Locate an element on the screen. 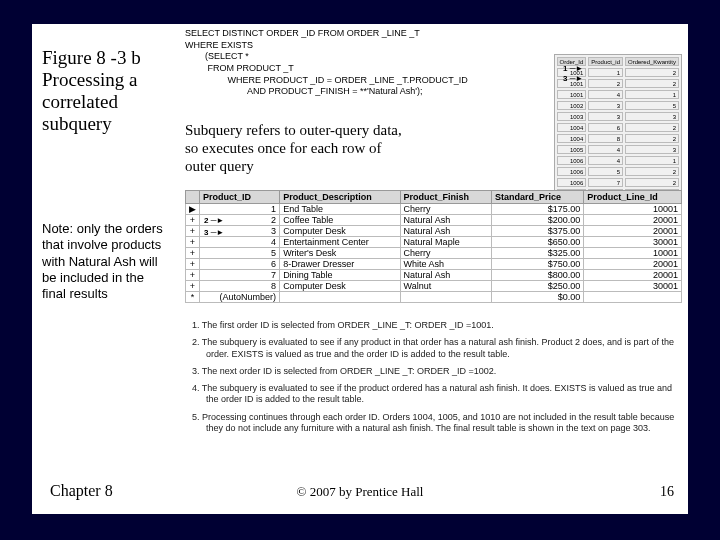 Image resolution: width=720 pixels, height=540 pixels. step-1: 1. The first order ID is selected from O… is located at coordinates (437, 326).